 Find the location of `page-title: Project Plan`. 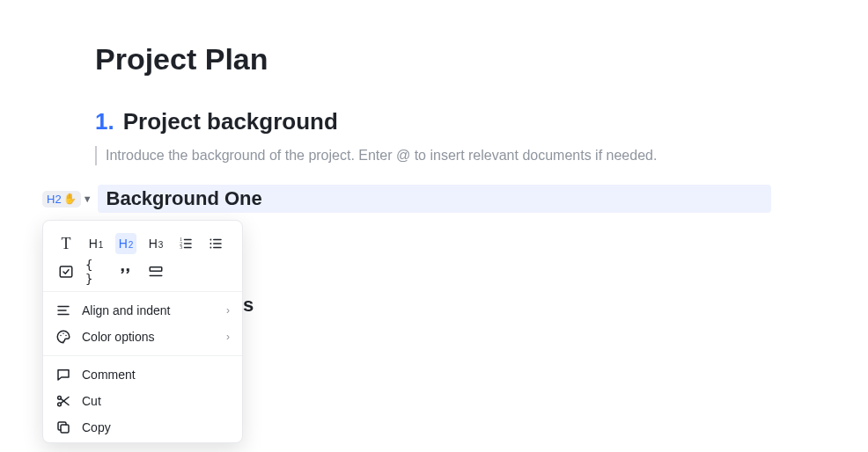

page-title: Project Plan is located at coordinates (464, 60).